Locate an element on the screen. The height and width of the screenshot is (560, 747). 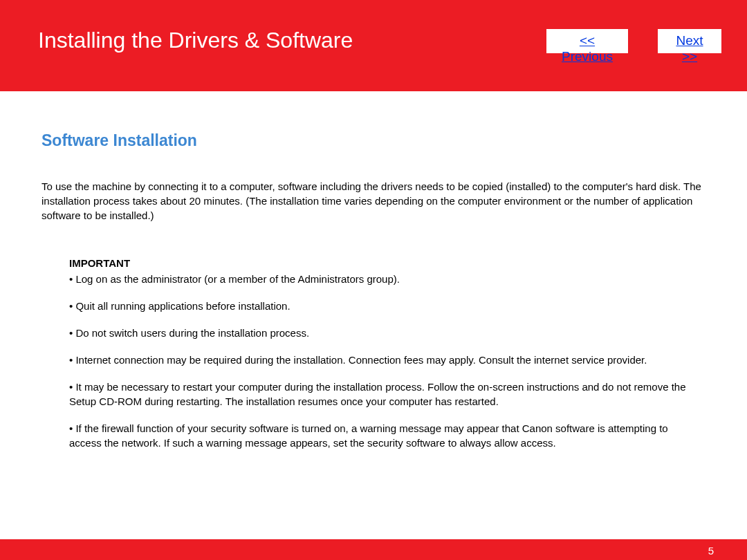
footer-band: 5 is located at coordinates (374, 550).